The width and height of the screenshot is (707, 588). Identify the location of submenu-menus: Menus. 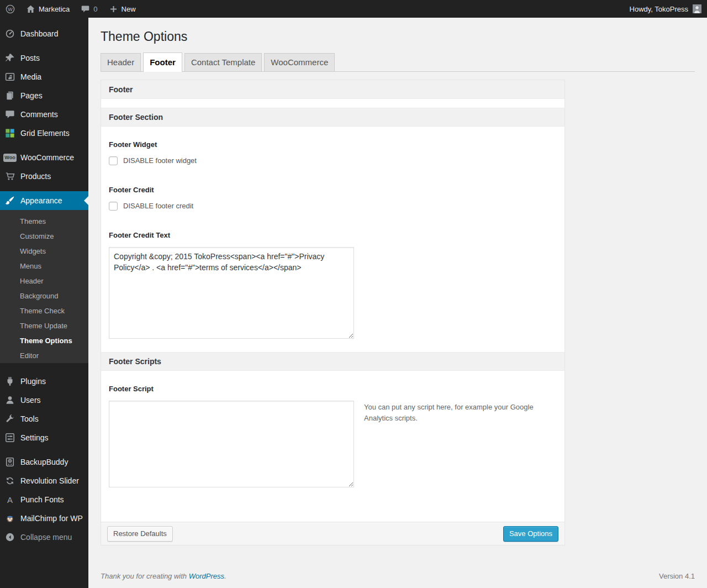
(44, 266).